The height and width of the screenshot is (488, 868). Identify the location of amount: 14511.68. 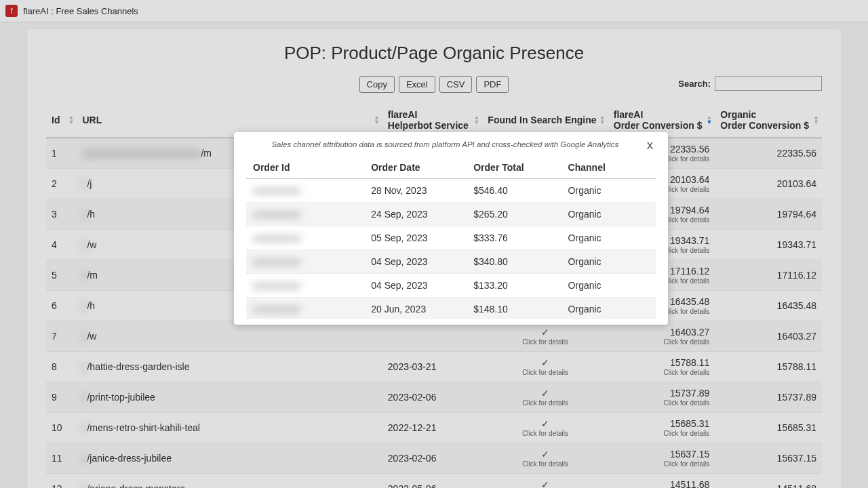
(690, 484).